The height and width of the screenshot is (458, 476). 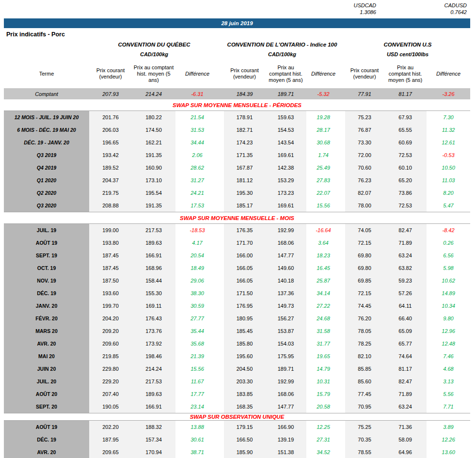 What do you see at coordinates (154, 306) in the screenshot?
I see `price-value: 169.11` at bounding box center [154, 306].